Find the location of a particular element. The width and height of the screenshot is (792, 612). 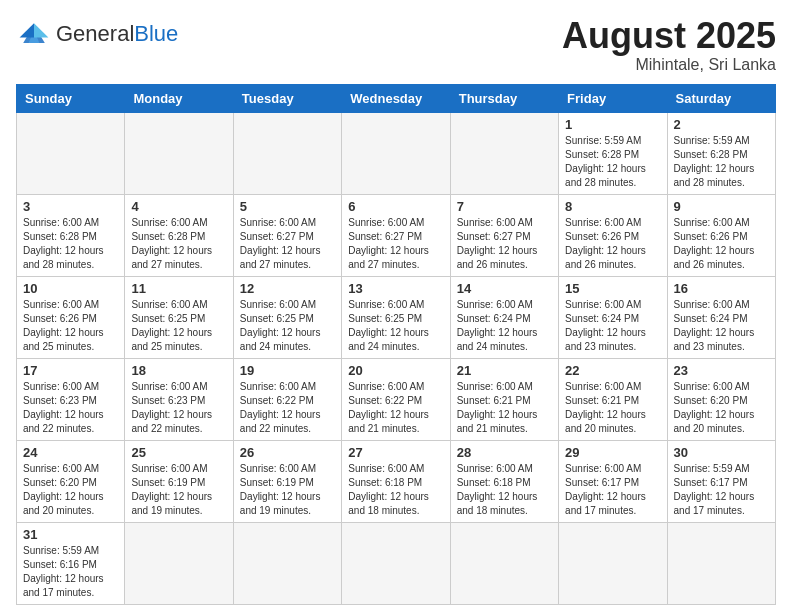

calendar-cell: 6Sunrise: 6:00 AM Sunset: 6:27 PM Daylig… is located at coordinates (396, 235).